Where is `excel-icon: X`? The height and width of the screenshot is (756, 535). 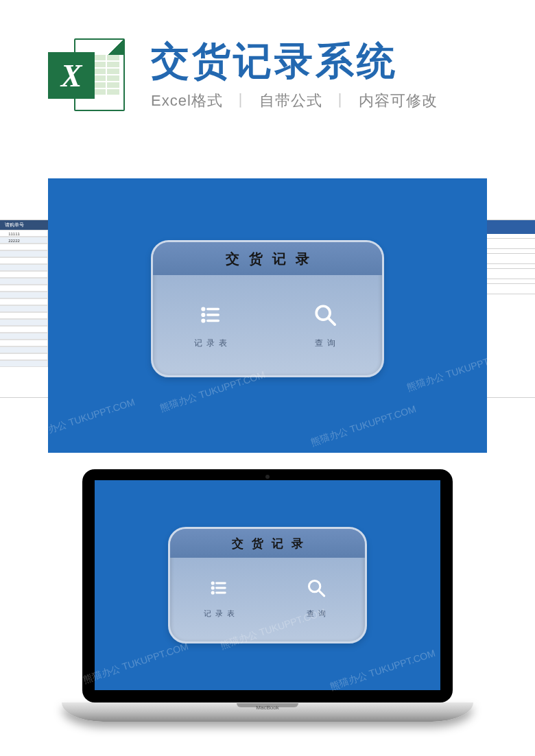
excel-icon: X is located at coordinates (93, 75).